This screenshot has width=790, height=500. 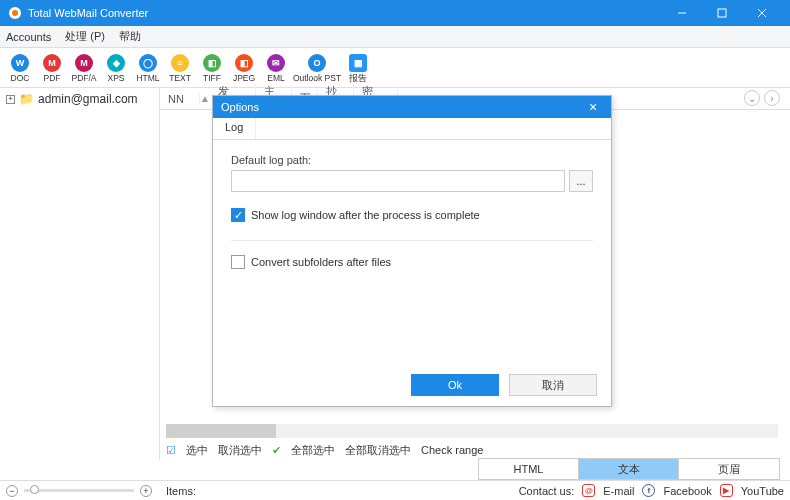 What do you see at coordinates (629, 469) in the screenshot?
I see `preview-tabs: HTML 文本 页眉` at bounding box center [629, 469].